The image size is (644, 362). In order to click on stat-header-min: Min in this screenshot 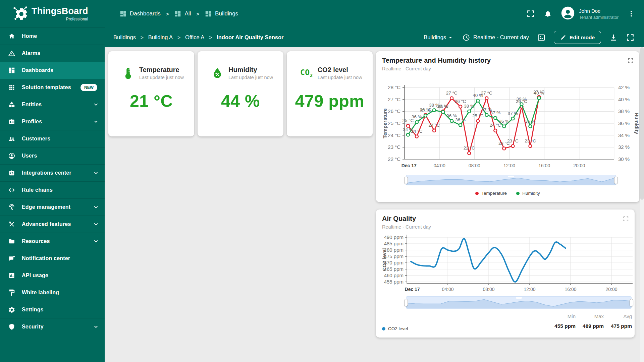, I will do `click(561, 316)`.